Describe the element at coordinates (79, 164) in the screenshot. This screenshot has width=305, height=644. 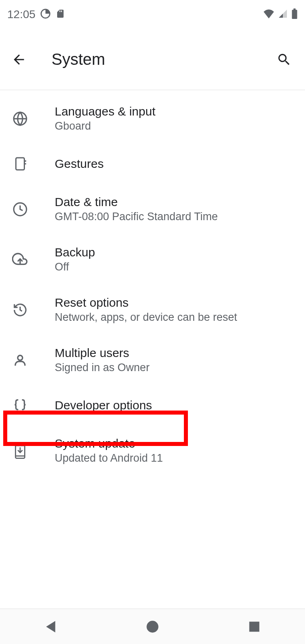
I see `setting-title: Gestures` at that location.